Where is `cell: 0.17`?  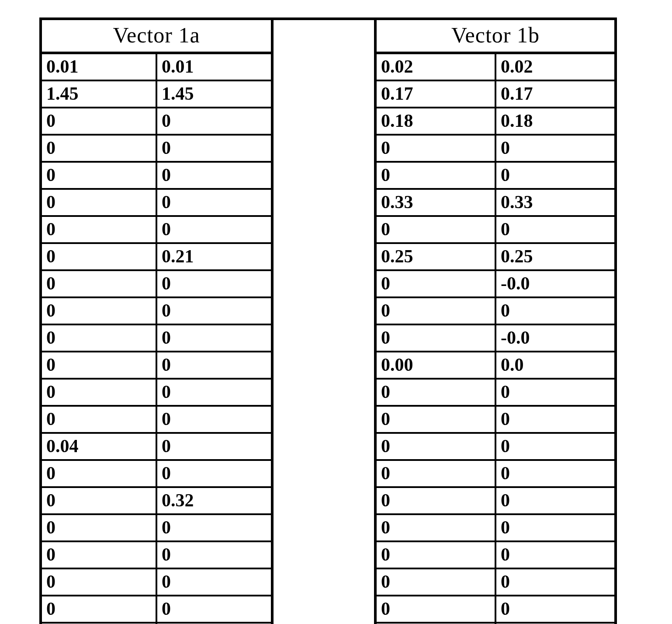 cell: 0.17 is located at coordinates (555, 94).